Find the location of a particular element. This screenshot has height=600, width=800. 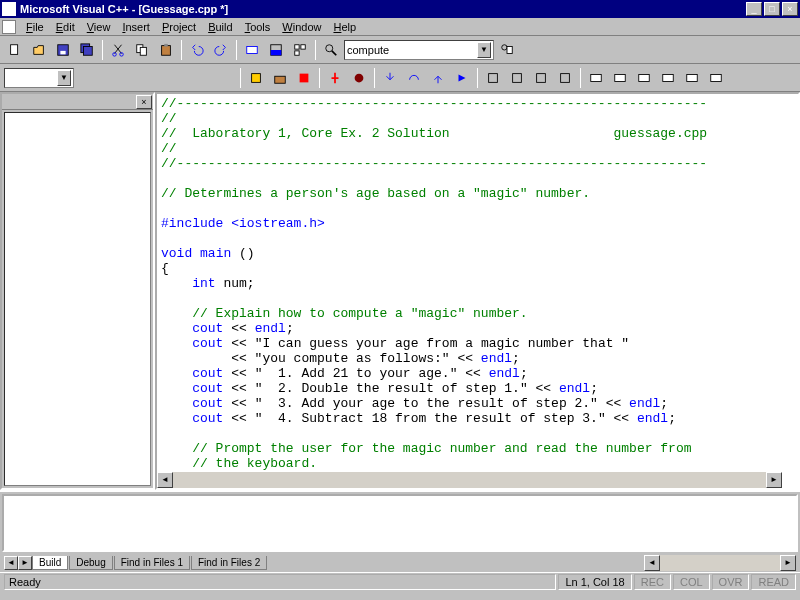

menu-tools: Tools is located at coordinates (258, 27).